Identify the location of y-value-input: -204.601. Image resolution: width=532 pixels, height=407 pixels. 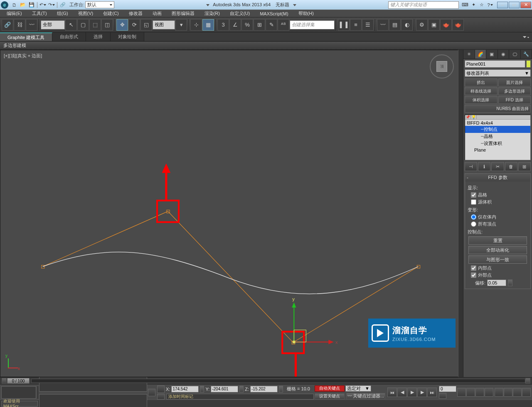
(224, 389).